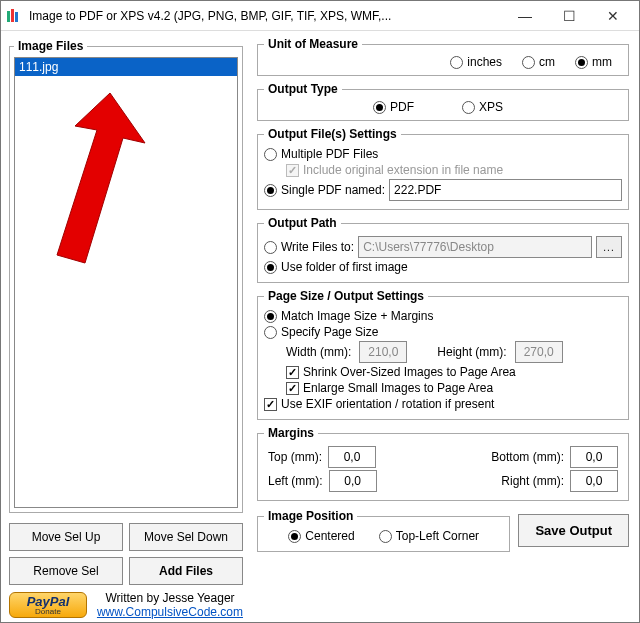 The height and width of the screenshot is (623, 640). Describe the element at coordinates (126, 67) in the screenshot. I see `list-item: 111.jpg` at that location.